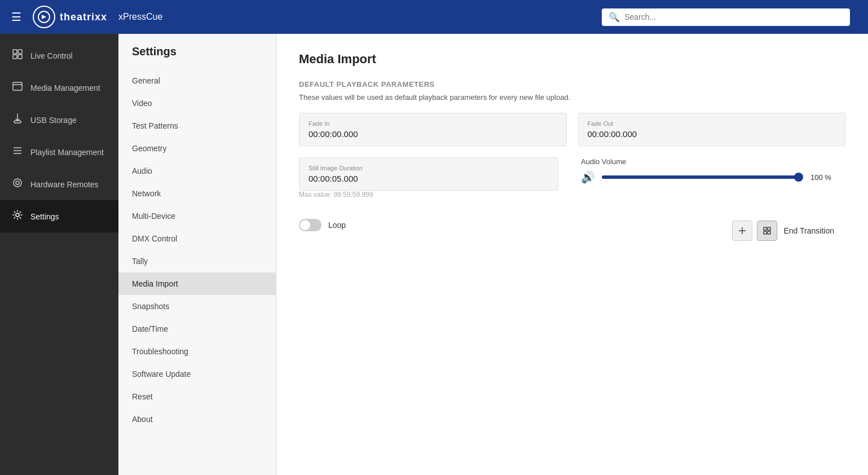  I want to click on hardware-remotes-icon, so click(17, 184).